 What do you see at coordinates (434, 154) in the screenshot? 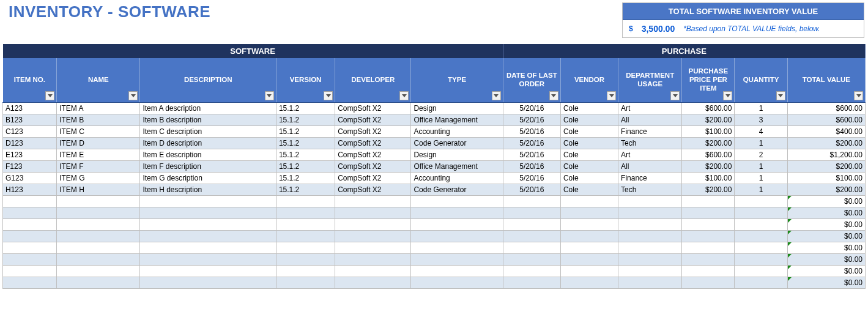
I see `table-row: E123ITEM EItem E description15.1.2CompSo…` at bounding box center [434, 154].